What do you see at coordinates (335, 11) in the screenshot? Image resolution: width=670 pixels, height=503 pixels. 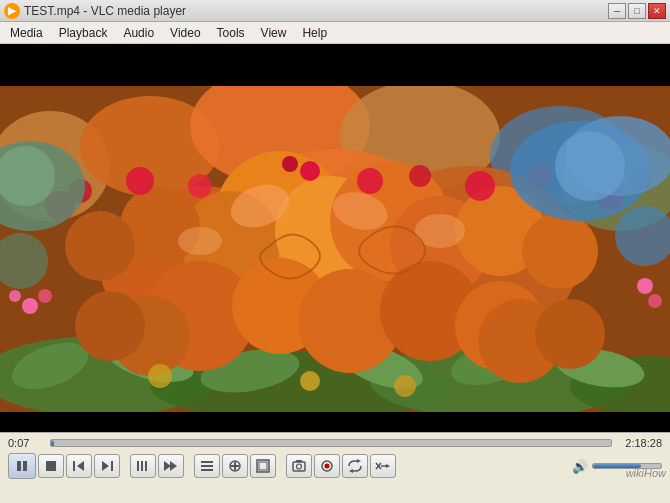 I see `title-bar: ▶ TEST.mp4 - VLC media player ─ □ ✕` at bounding box center [335, 11].